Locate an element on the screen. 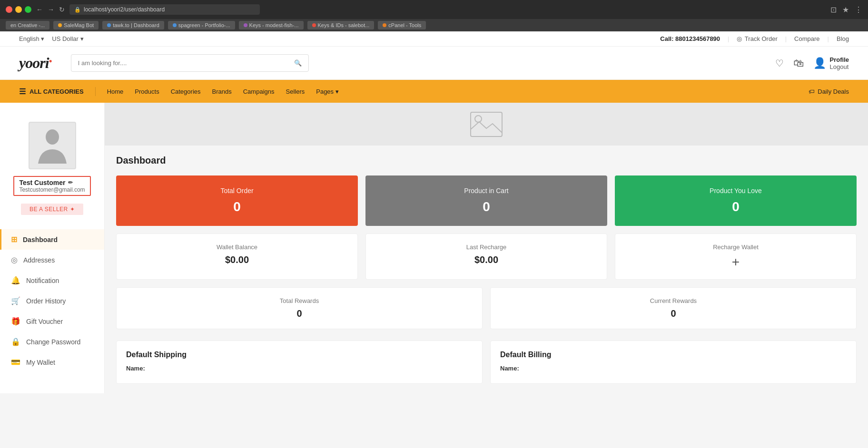  address-bar: 🔒 localhost/yoori2/user/dashboard is located at coordinates (165, 10).